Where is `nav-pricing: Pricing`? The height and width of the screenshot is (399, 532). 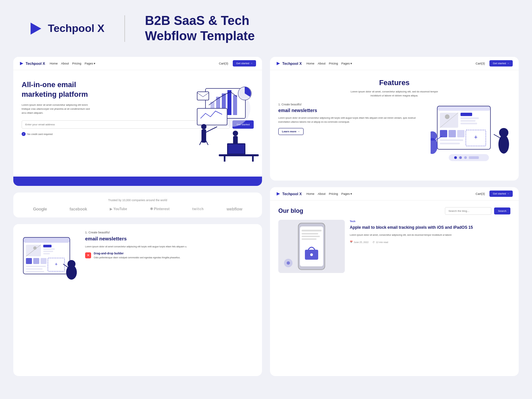 nav-pricing: Pricing is located at coordinates (77, 64).